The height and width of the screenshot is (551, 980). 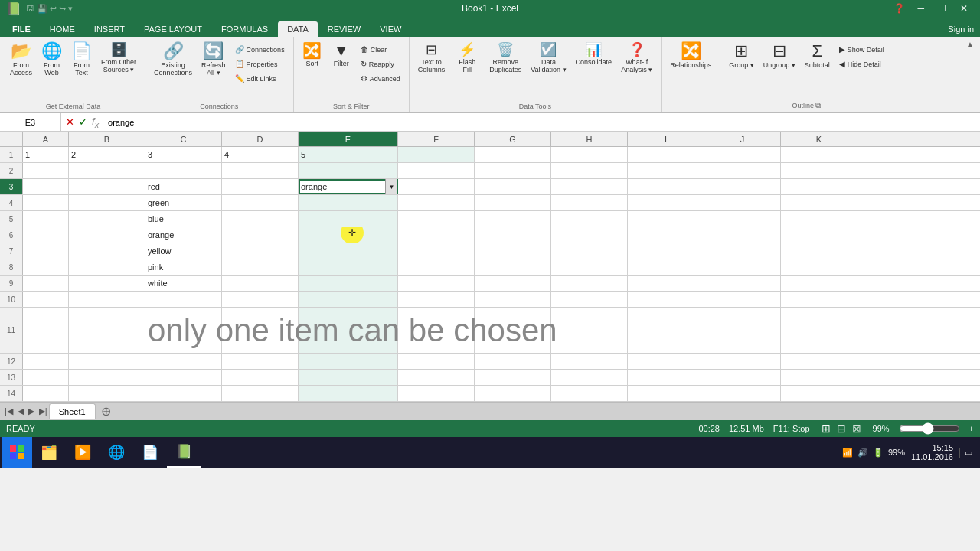 I want to click on cell-g12, so click(x=513, y=361).